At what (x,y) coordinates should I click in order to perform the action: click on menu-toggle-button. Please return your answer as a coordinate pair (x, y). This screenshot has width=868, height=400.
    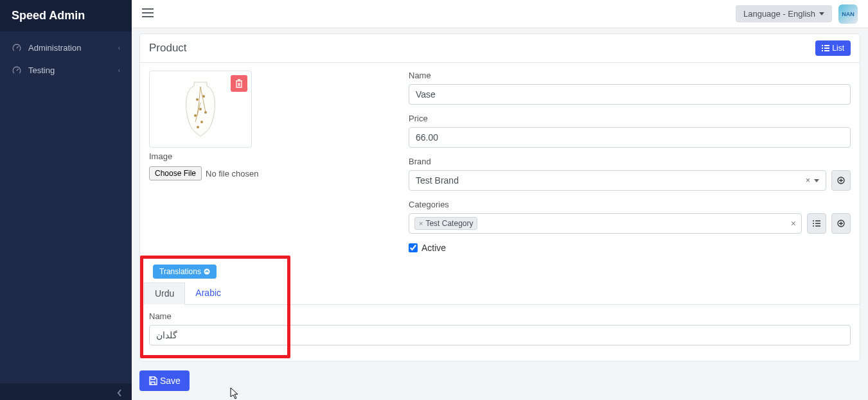
    Looking at the image, I should click on (148, 14).